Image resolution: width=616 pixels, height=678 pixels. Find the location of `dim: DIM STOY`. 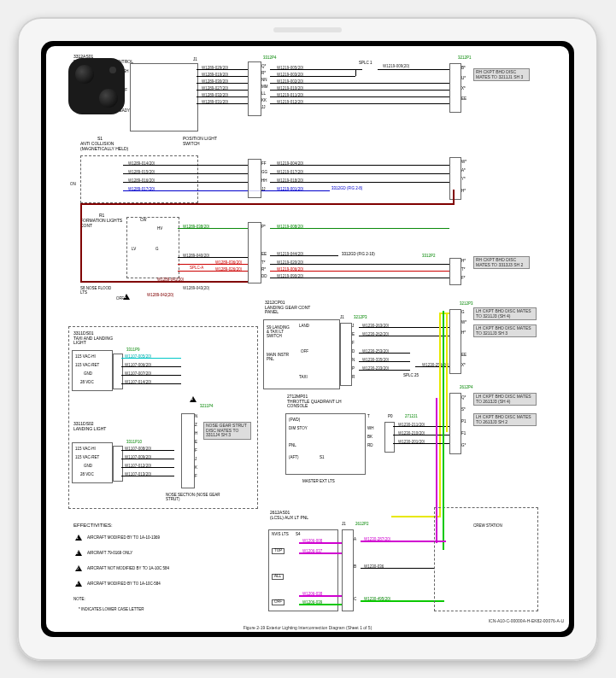

dim: DIM STOY is located at coordinates (298, 429).